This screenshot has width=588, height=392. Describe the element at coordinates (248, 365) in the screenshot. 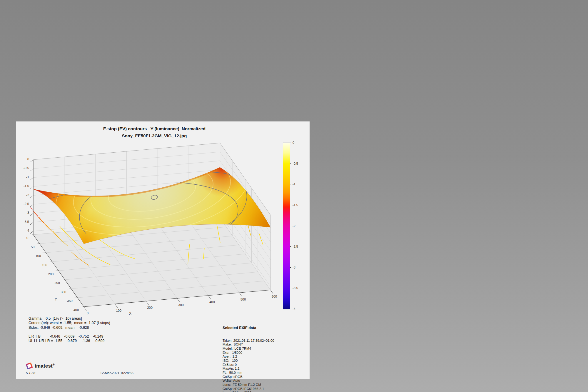

I see `exif-lines: Taken: 2021:03:11 17:39:02+01:00 Make: S…` at that location.